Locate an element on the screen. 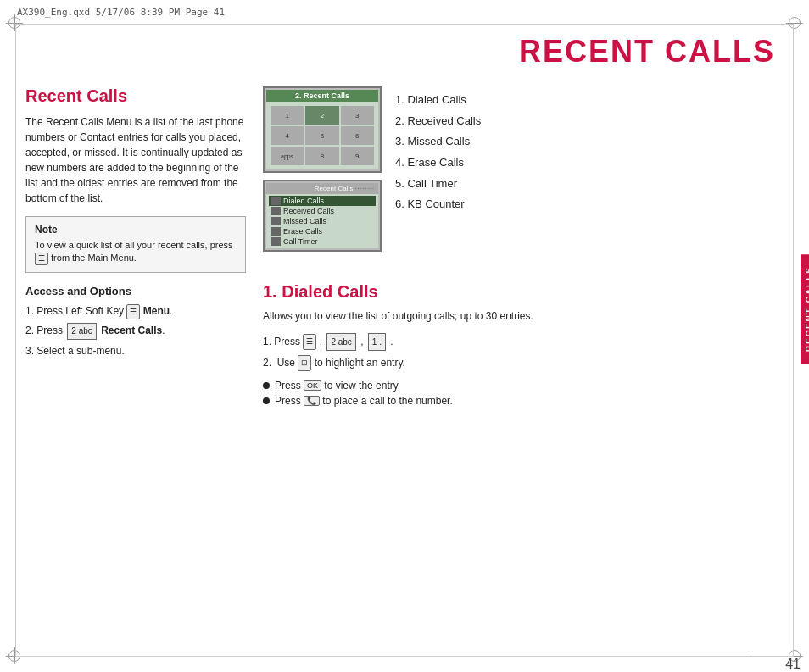 The image size is (809, 672). bullet-items: Press OK to view the entry. Press 📞 to p… is located at coordinates (523, 393).